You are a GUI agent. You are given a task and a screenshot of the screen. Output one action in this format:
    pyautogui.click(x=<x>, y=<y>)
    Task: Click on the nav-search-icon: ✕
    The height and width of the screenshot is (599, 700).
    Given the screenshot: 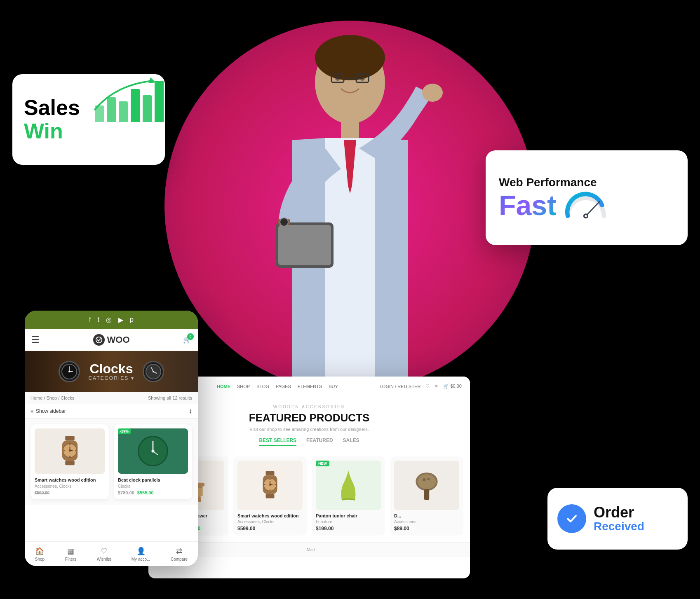 What is the action you would take?
    pyautogui.click(x=436, y=386)
    